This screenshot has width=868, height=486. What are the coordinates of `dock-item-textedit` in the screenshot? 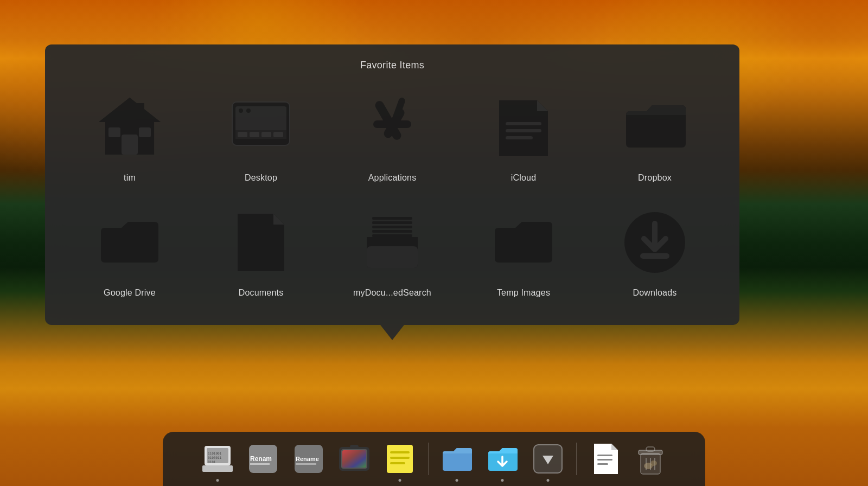 It's located at (605, 459).